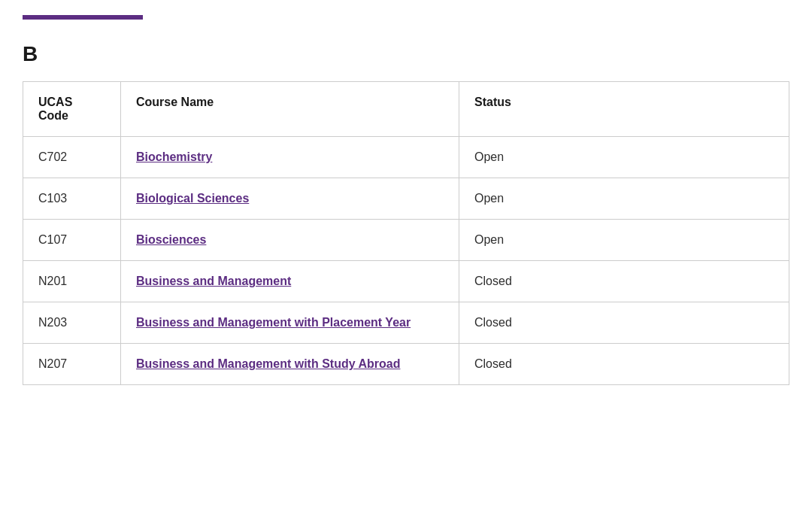  Describe the element at coordinates (171, 239) in the screenshot. I see `course-link: Biosciences` at that location.